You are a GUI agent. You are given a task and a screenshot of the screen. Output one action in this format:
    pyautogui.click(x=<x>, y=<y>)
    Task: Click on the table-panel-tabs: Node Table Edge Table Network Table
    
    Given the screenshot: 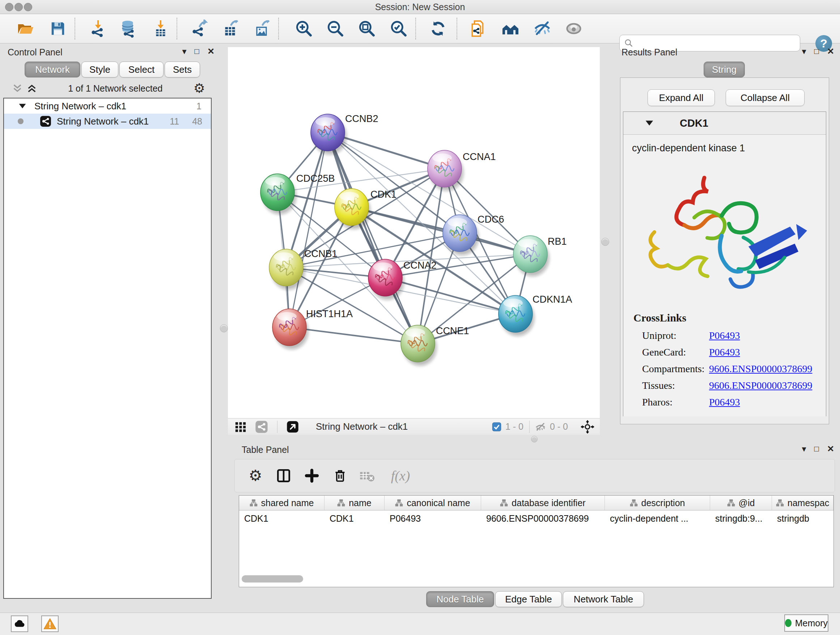 What is the action you would take?
    pyautogui.click(x=535, y=599)
    